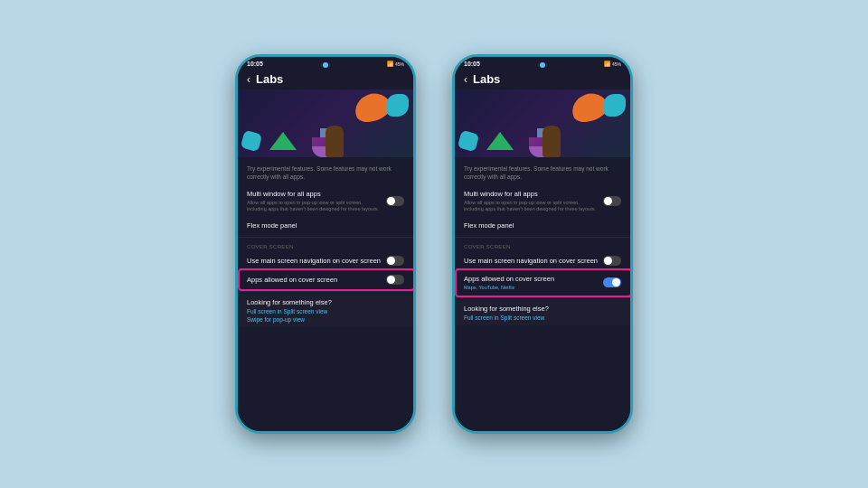 Image resolution: width=868 pixels, height=488 pixels. What do you see at coordinates (316, 280) in the screenshot?
I see `apps-cover-label-wrapper-left: Apps allowed on cover screen` at bounding box center [316, 280].